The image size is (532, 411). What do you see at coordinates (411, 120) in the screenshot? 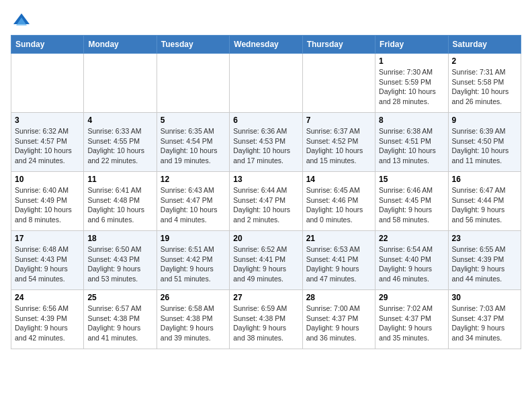
I see `day-number: 8` at bounding box center [411, 120].